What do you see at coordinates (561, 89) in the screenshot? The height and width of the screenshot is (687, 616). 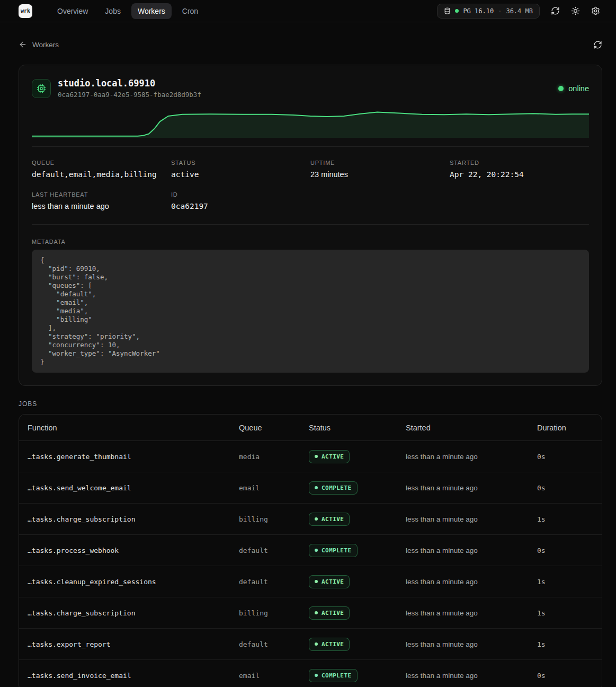 I see `online-dot-icon` at bounding box center [561, 89].